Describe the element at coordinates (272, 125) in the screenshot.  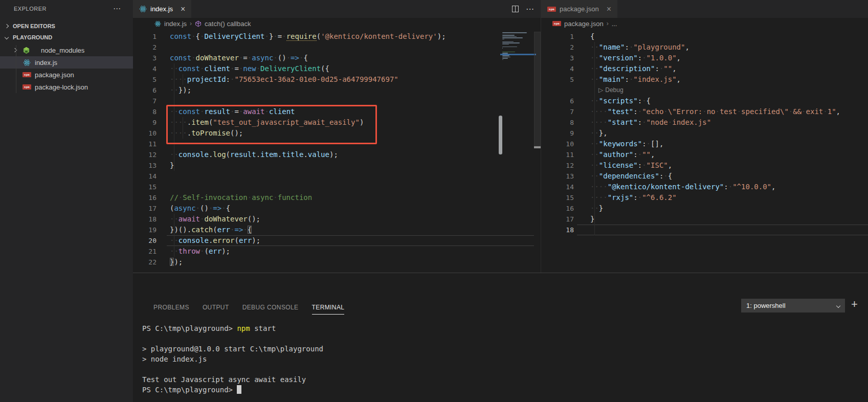
I see `annotation-red-box` at that location.